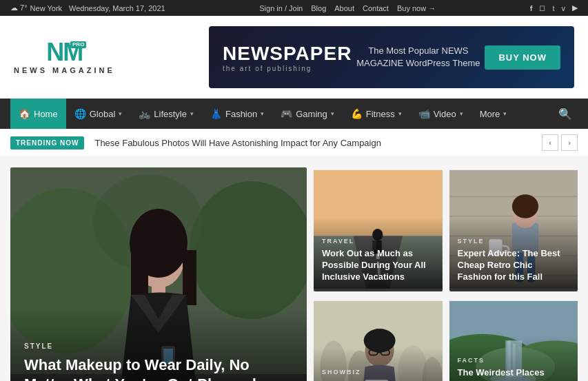 Image resolution: width=588 pixels, height=381 pixels. I want to click on nav-item-lifestyle: 🚲 Lifestyle ▾, so click(166, 114).